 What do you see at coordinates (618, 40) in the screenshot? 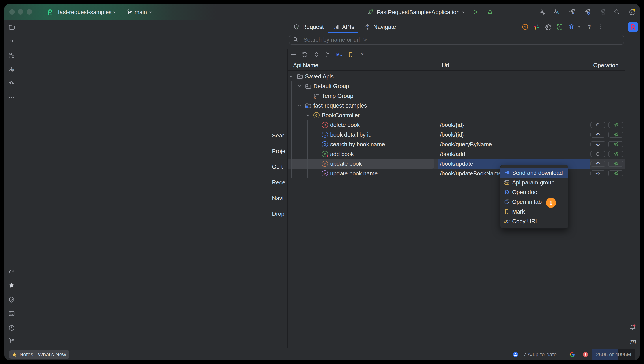
I see `search-options-icon` at bounding box center [618, 40].